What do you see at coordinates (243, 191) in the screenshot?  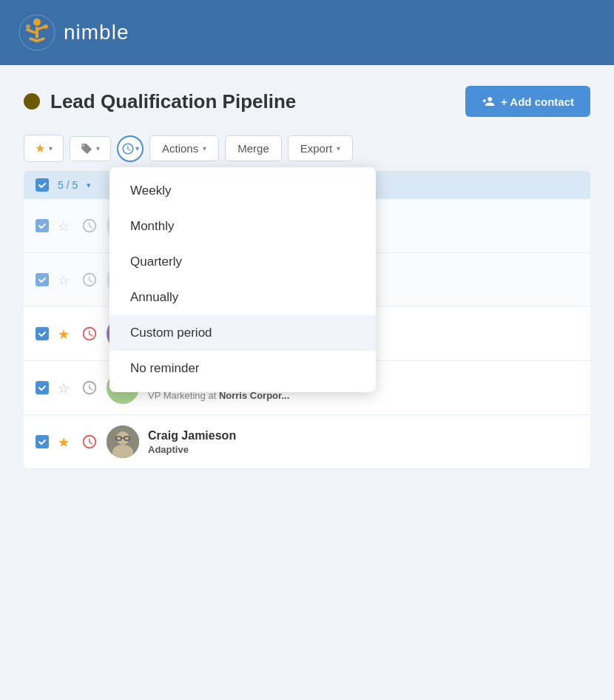 I see `dropdown-item-weekly: Weekly` at bounding box center [243, 191].